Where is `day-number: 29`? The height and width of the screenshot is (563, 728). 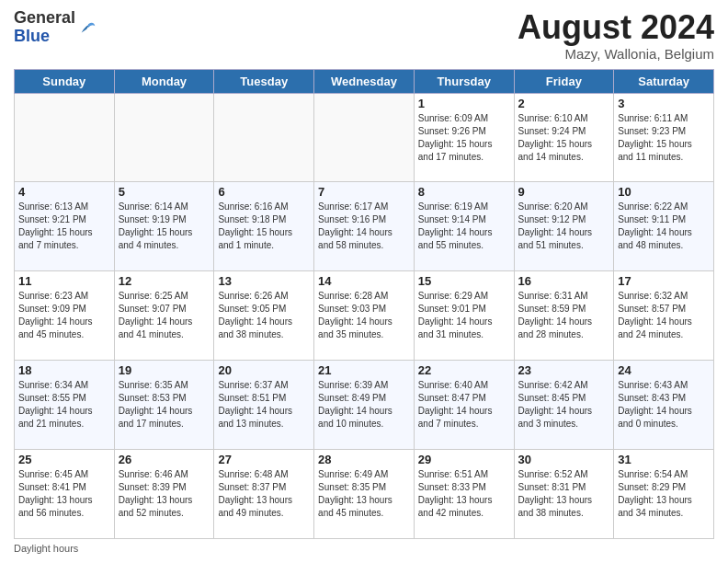
day-number: 29 is located at coordinates (464, 460).